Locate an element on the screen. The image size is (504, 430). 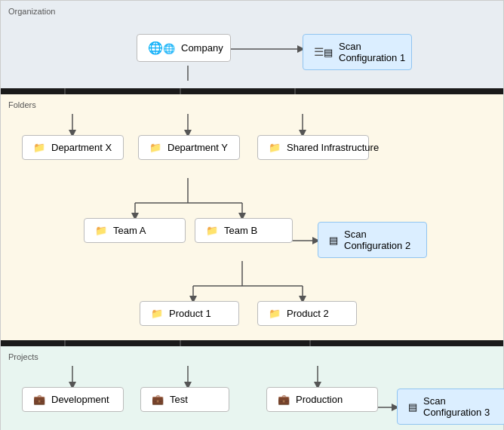
dept-y-label: Department Y is located at coordinates (198, 148).